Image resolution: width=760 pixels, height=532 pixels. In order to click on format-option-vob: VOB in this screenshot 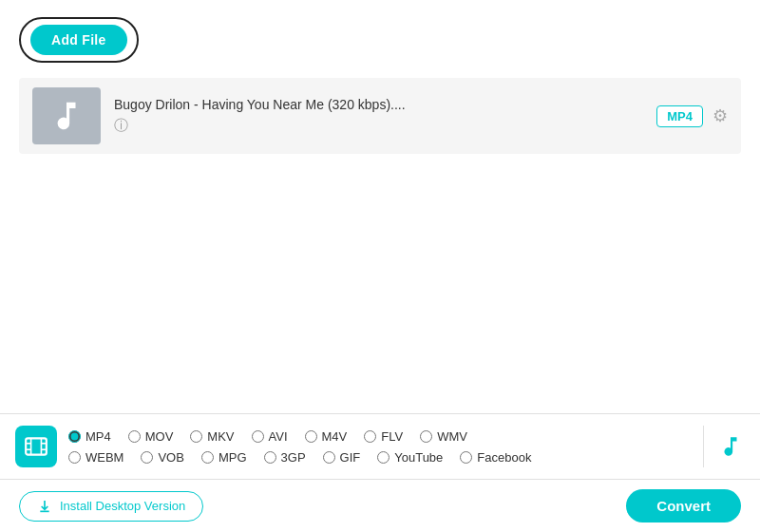, I will do `click(162, 458)`.